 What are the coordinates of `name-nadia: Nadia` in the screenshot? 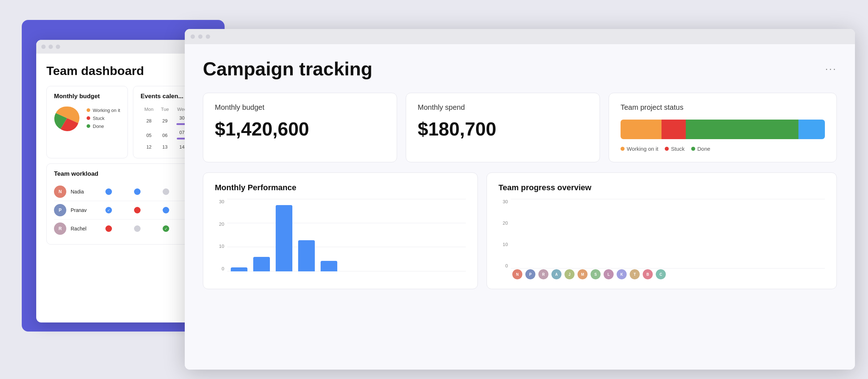 It's located at (81, 192).